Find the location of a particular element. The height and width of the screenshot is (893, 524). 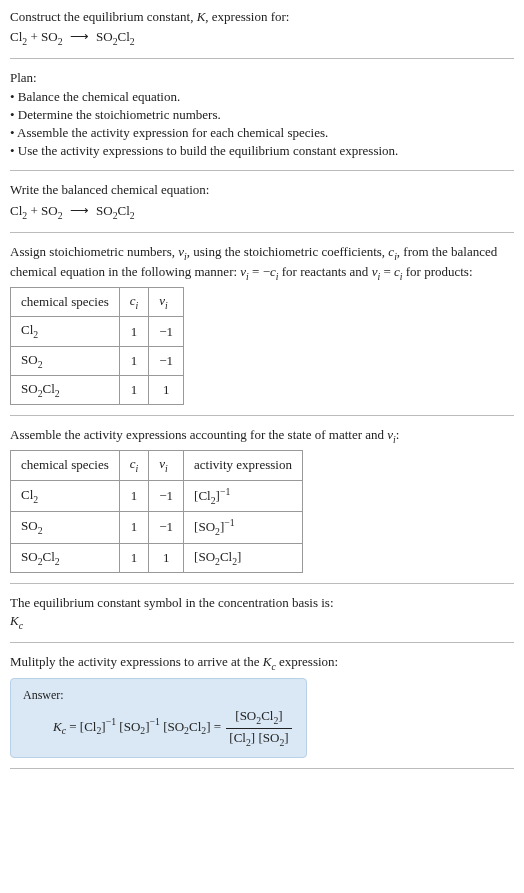

activity-expr-1: [Cl2]−1 is located at coordinates (244, 496).